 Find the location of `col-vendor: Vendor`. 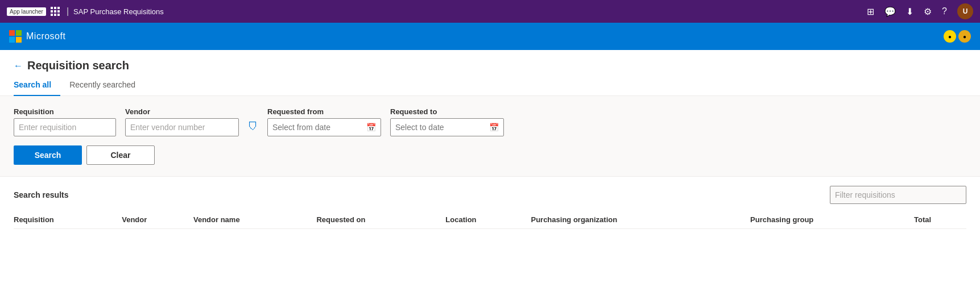

col-vendor: Vendor is located at coordinates (158, 220).